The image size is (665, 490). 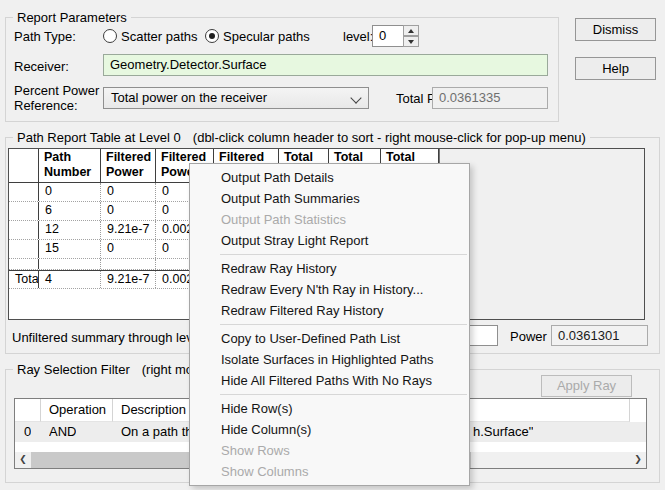 I want to click on help-button: Help, so click(x=616, y=68).